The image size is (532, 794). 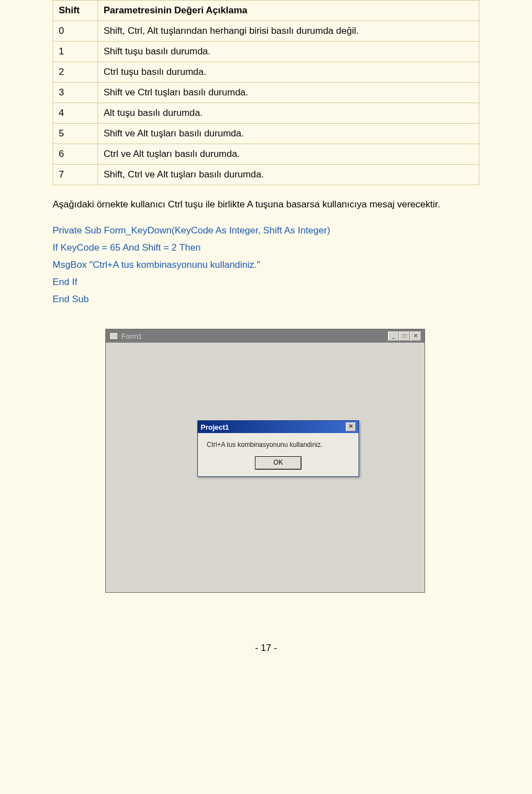 What do you see at coordinates (266, 231) in the screenshot?
I see `code-line: Private Sub Form_KeyDown(KeyCode As Inte…` at bounding box center [266, 231].